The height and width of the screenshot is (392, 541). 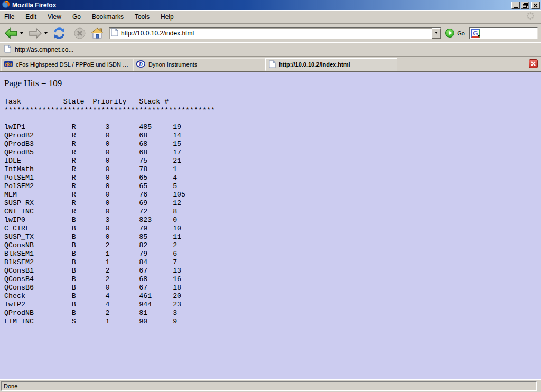 I want to click on table-cell: QProdB5, so click(x=38, y=153).